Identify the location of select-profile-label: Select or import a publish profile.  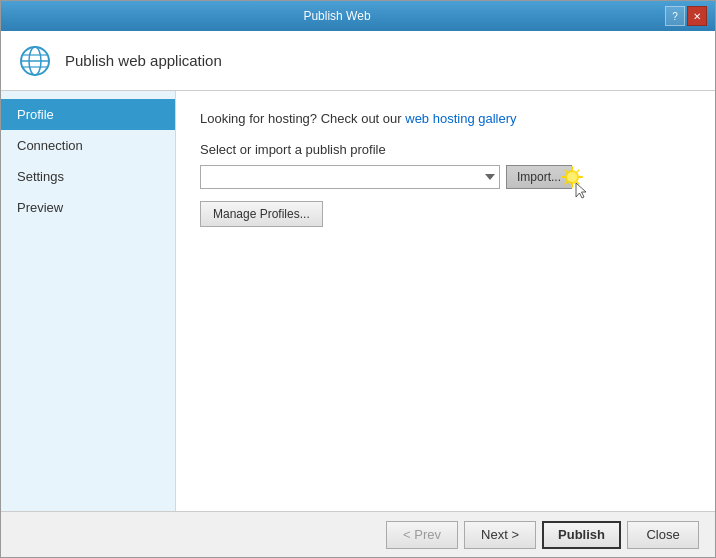
(446, 150).